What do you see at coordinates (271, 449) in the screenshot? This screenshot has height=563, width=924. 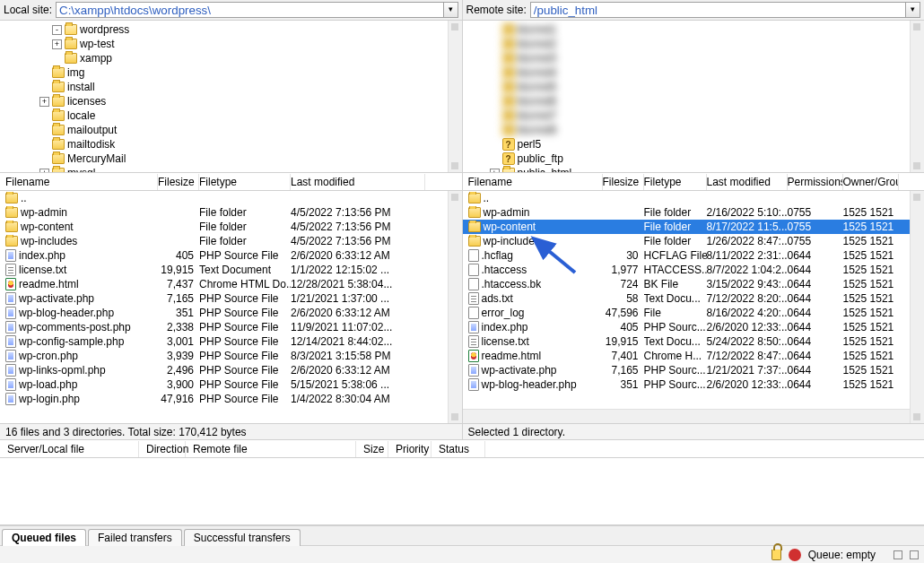 I see `col-remote-file: Remote file` at bounding box center [271, 449].